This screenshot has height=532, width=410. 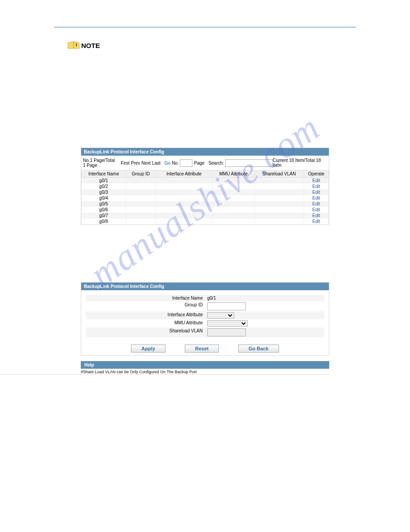 I want to click on interface-edit-panel: BackupLink Protocol Interface Config Int…, so click(x=205, y=319).